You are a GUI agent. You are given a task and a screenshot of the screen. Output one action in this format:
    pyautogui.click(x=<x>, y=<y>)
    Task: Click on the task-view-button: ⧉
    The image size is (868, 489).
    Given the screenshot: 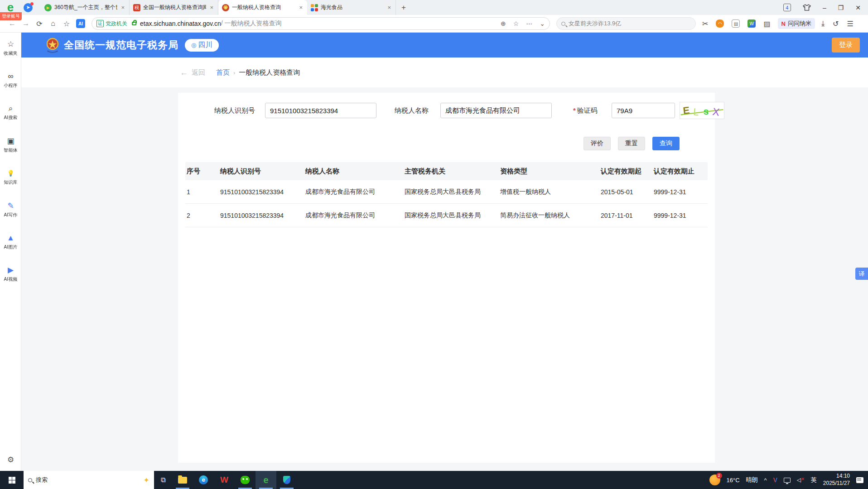 What is the action you would take?
    pyautogui.click(x=163, y=480)
    